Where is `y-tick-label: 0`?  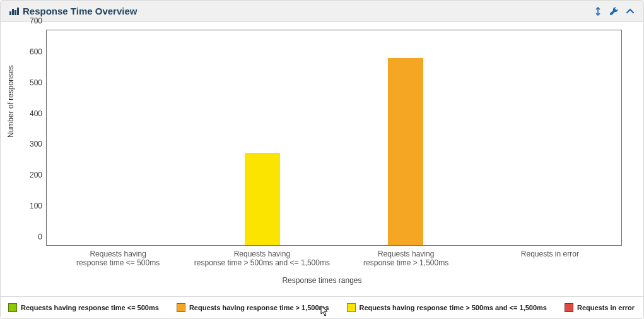
y-tick-label: 0 is located at coordinates (40, 237).